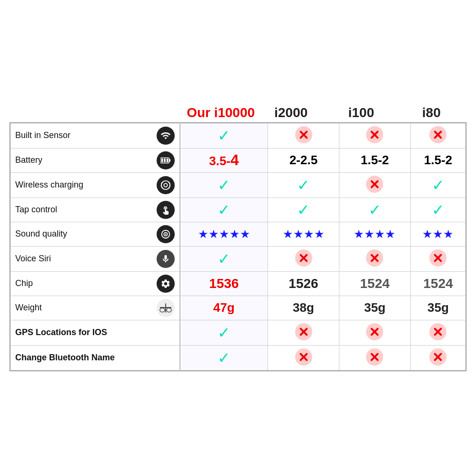 Image resolution: width=476 pixels, height=476 pixels. I want to click on cell-sound-col3: ★★★★, so click(375, 234).